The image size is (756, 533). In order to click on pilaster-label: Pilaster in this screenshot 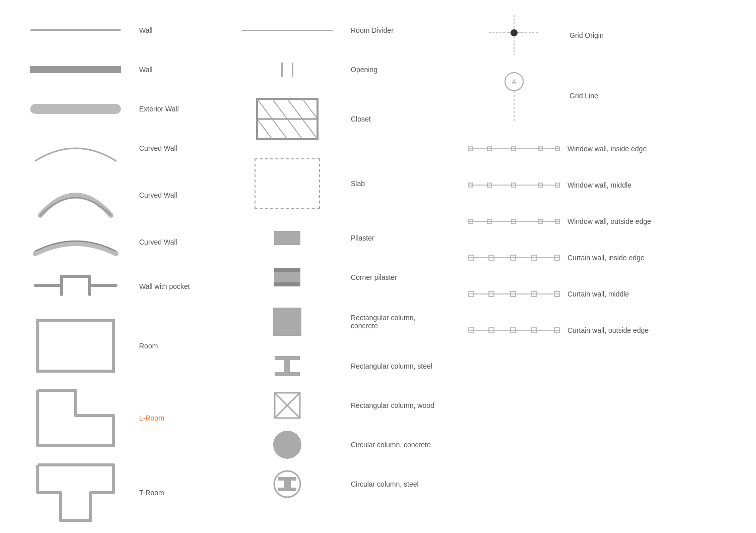, I will do `click(397, 238)`.